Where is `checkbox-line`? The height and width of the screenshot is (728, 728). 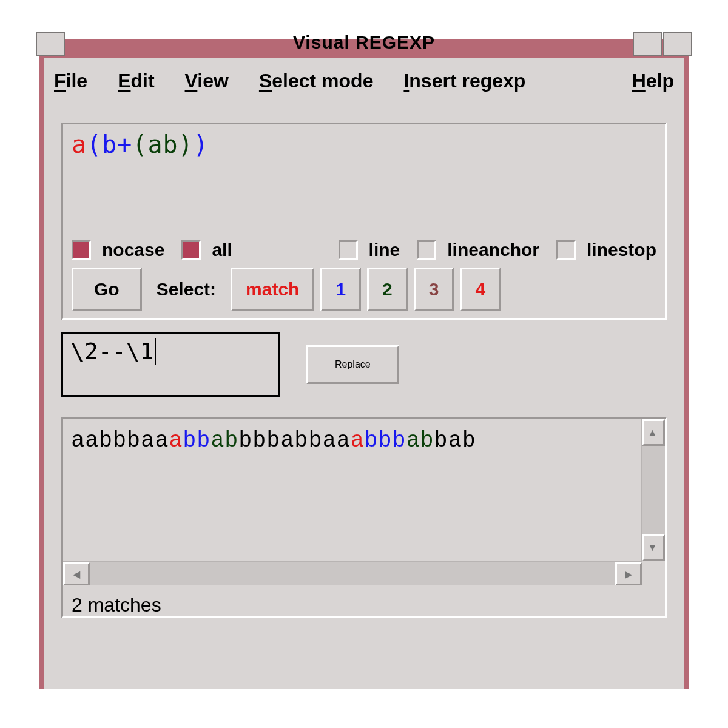 checkbox-line is located at coordinates (348, 250).